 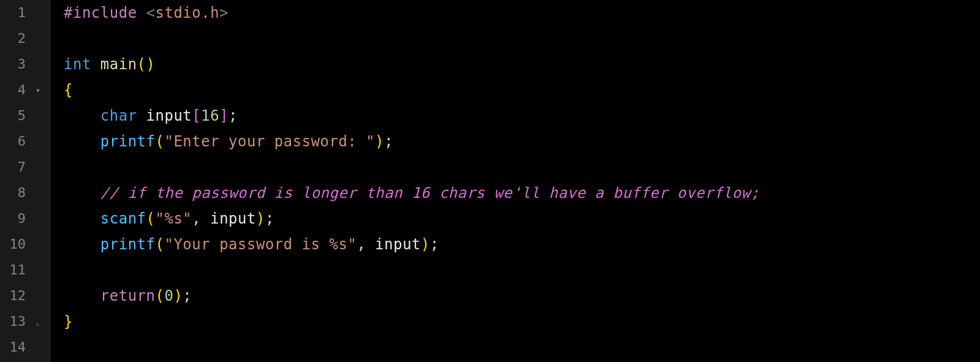 What do you see at coordinates (38, 90) in the screenshot?
I see `fold-collapse-icon: ▾` at bounding box center [38, 90].